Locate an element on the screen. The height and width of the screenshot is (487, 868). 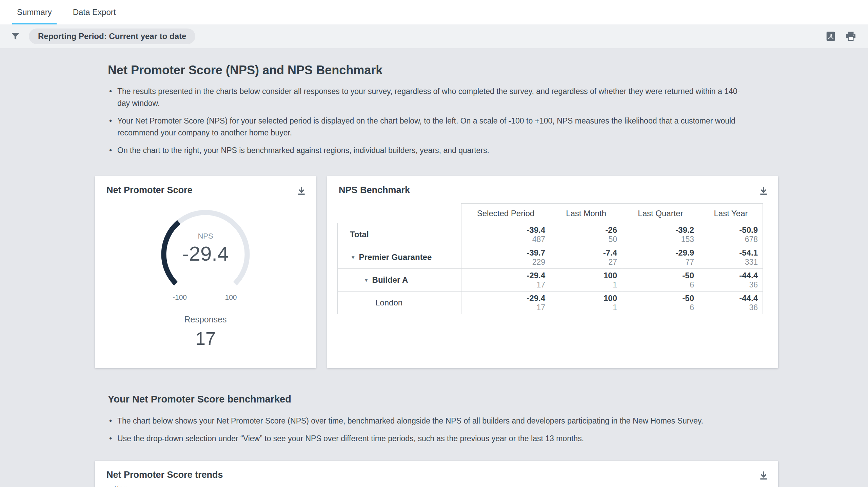
gauge-min-label: -100 is located at coordinates (180, 297).